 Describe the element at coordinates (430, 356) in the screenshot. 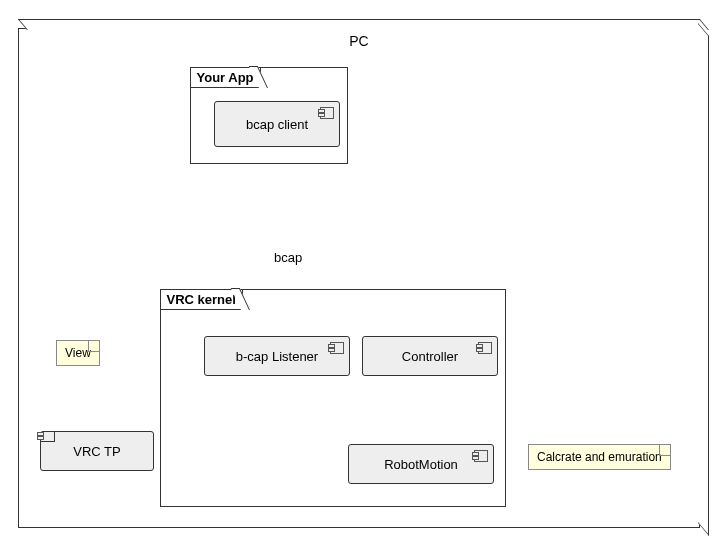

I see `component-label: Controller` at that location.